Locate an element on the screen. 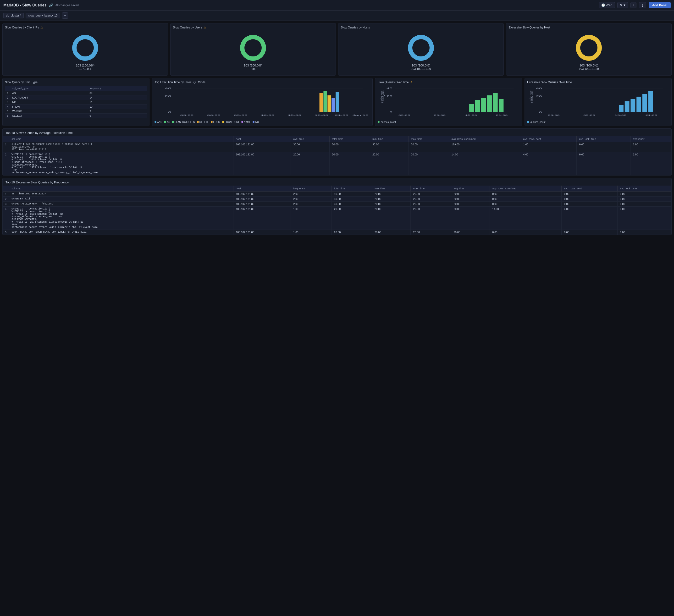  host: 103.102.131.80 is located at coordinates (262, 233).